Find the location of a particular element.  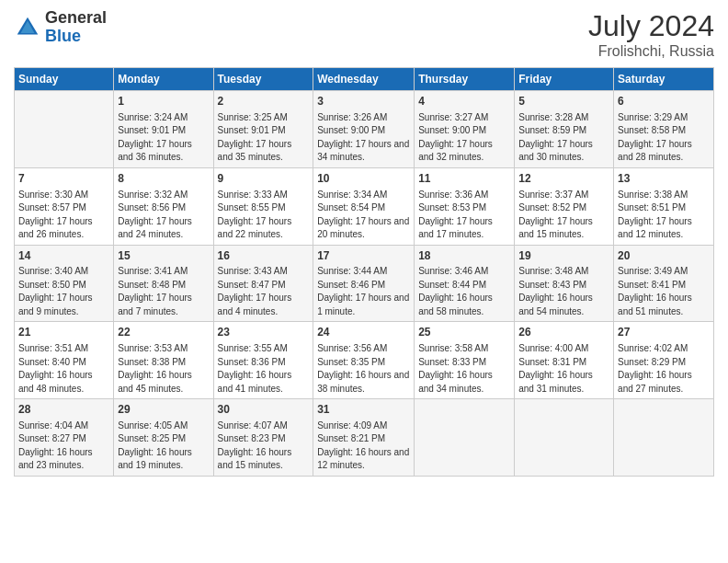

calendar-cell: 21Sunrise: 3:51 AMSunset: 8:40 PMDayligh… is located at coordinates (64, 361).